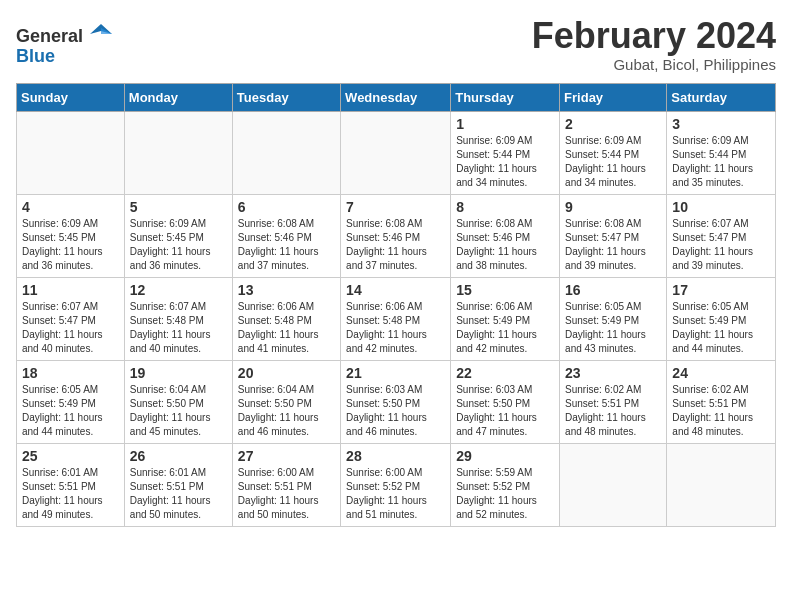 This screenshot has width=792, height=612. I want to click on calendar-cell: 8Sunrise: 6:08 AMSunset: 5:46 PMDaylight…, so click(506, 236).